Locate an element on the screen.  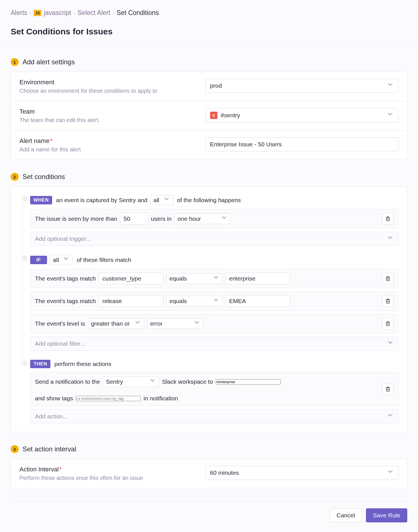
add-trigger-select: Add optional trigger... is located at coordinates (214, 239).